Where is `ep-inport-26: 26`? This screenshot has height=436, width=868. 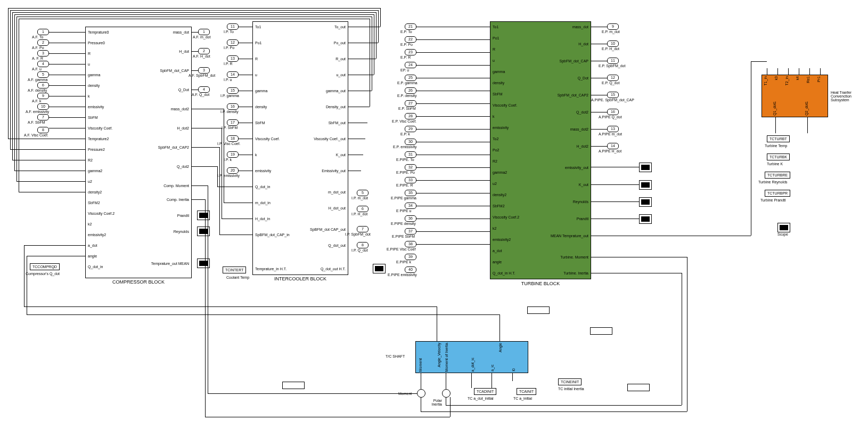 ep-inport-26: 26 is located at coordinates (411, 91).